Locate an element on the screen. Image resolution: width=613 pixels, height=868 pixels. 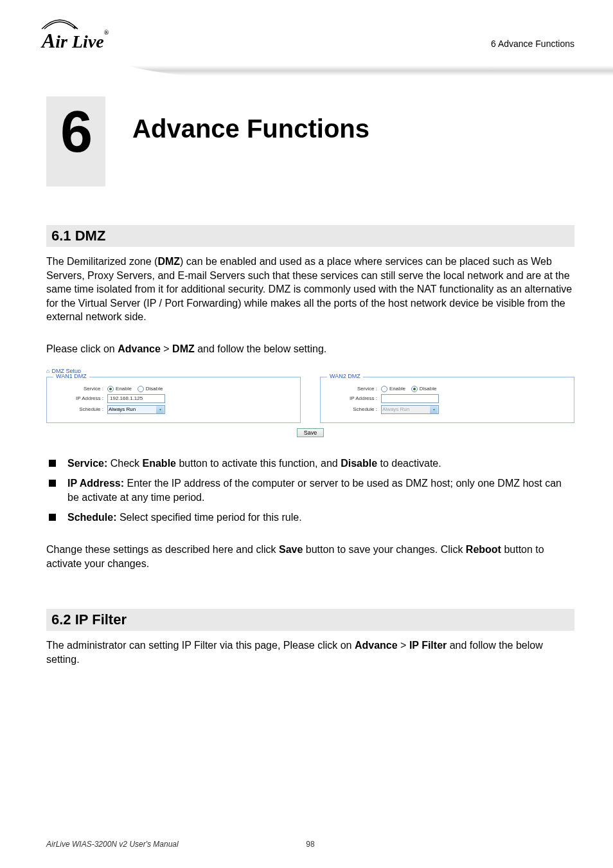
wan2-service-label: Service : is located at coordinates (355, 388).